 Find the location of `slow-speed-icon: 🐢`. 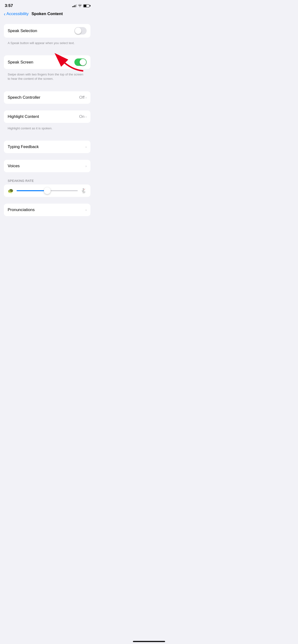

slow-speed-icon: 🐢 is located at coordinates (11, 190).